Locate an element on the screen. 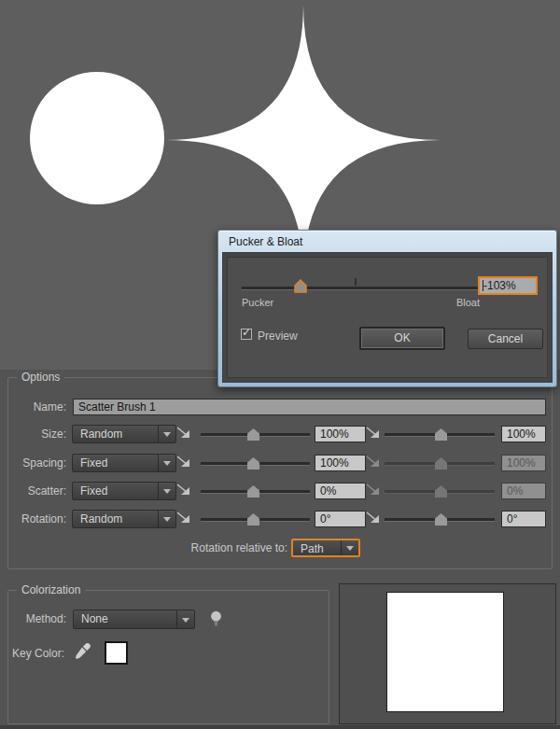 Image resolution: width=560 pixels, height=729 pixels. scatter-min-slider is located at coordinates (256, 491).